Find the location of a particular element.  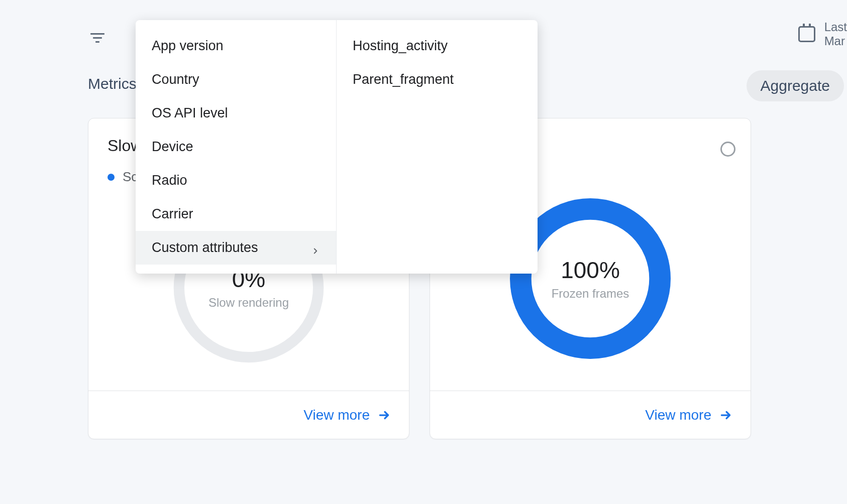

dropdown-item: Custom attributes is located at coordinates (236, 248).